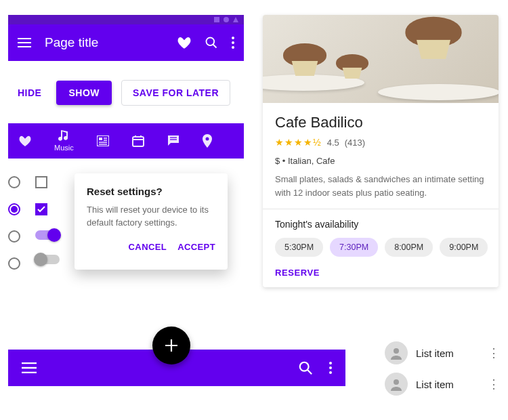 The height and width of the screenshot is (420, 508). Describe the element at coordinates (128, 93) in the screenshot. I see `button-row: HIDE SHOW SAVE FOR LATER` at that location.